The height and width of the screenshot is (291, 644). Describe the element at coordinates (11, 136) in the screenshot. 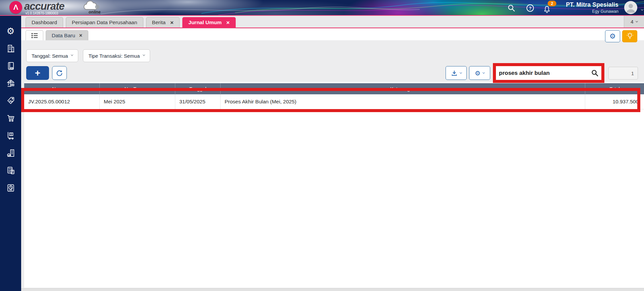

I see `sidebar-item-inventory` at that location.